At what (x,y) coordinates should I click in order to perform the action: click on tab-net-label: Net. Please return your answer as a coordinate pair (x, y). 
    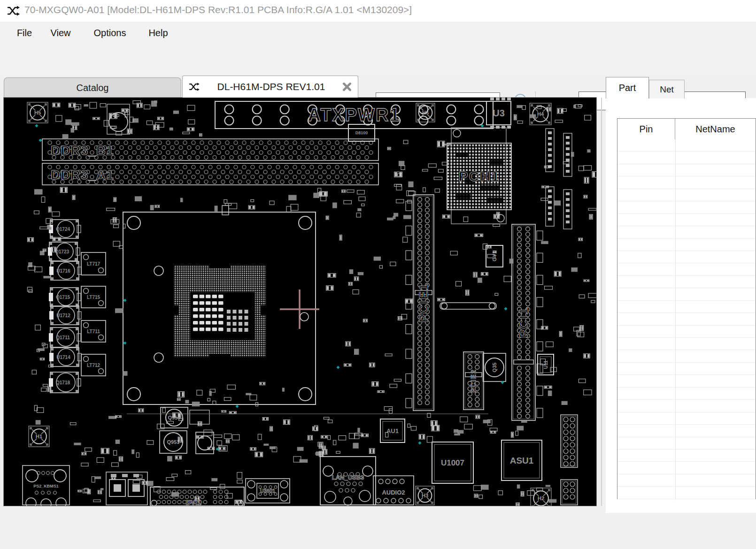
    Looking at the image, I should click on (667, 90).